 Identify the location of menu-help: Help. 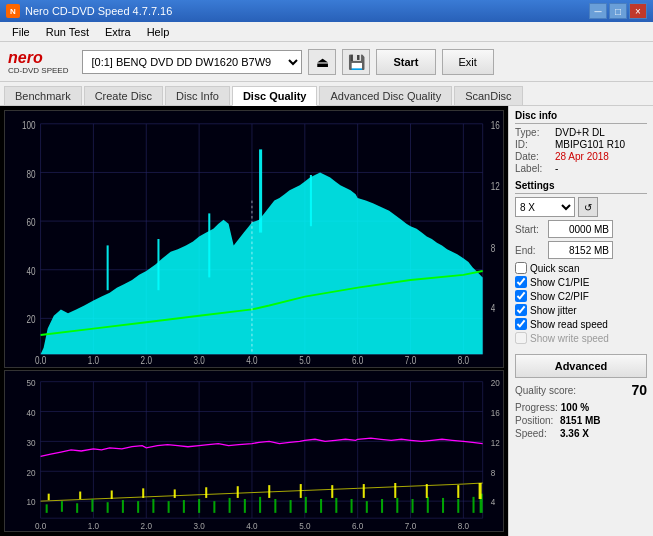
(158, 32).